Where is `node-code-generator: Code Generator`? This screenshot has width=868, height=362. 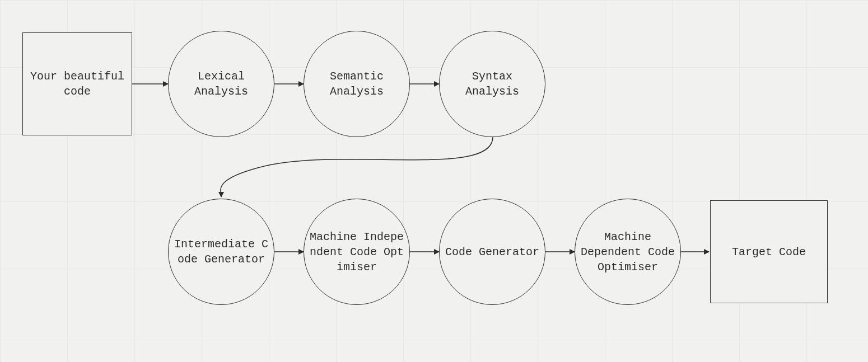 node-code-generator: Code Generator is located at coordinates (492, 252).